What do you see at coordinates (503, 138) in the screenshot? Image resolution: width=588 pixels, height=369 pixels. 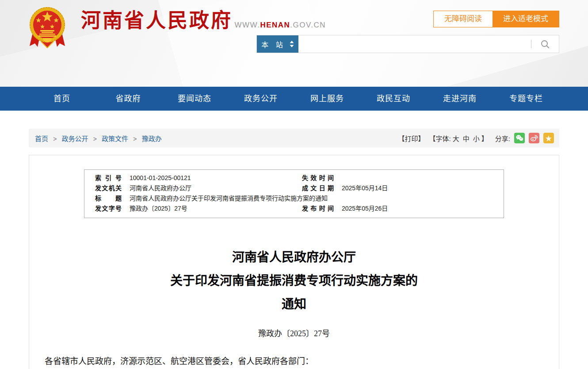 I see `share-label: 分享:` at bounding box center [503, 138].